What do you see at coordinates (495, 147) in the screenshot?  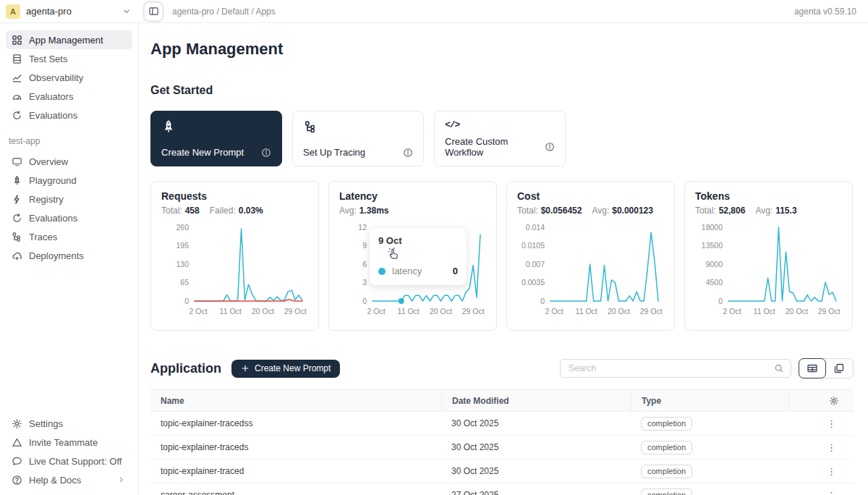 I see `card-label: Create Custom Workflow` at bounding box center [495, 147].